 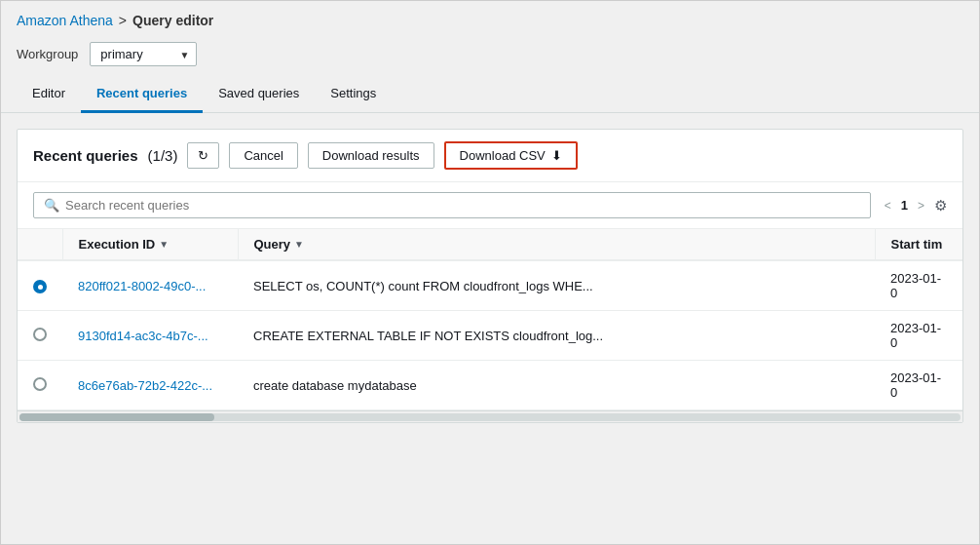 I want to click on panel-header: Recent queries (1/3) ↻ Cancel Download r…, so click(x=490, y=156).